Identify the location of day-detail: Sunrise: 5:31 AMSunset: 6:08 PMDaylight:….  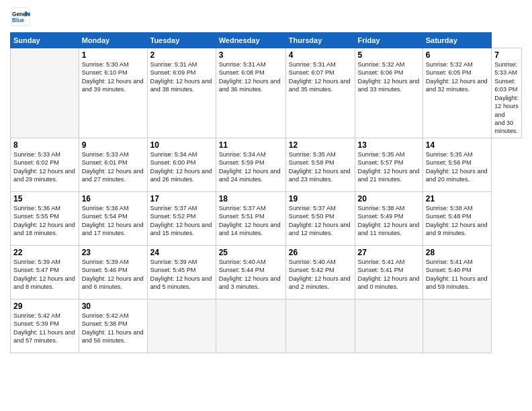
(251, 77).